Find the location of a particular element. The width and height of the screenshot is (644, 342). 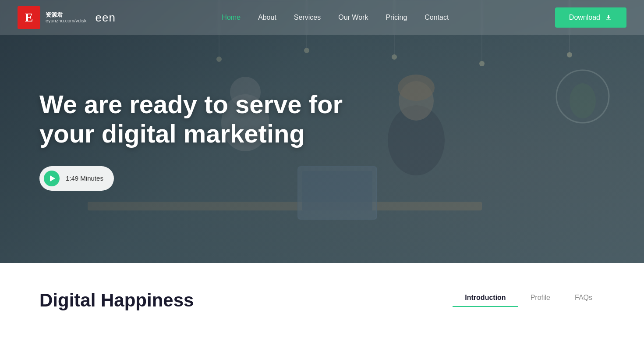

nav-item-about: About is located at coordinates (267, 18).